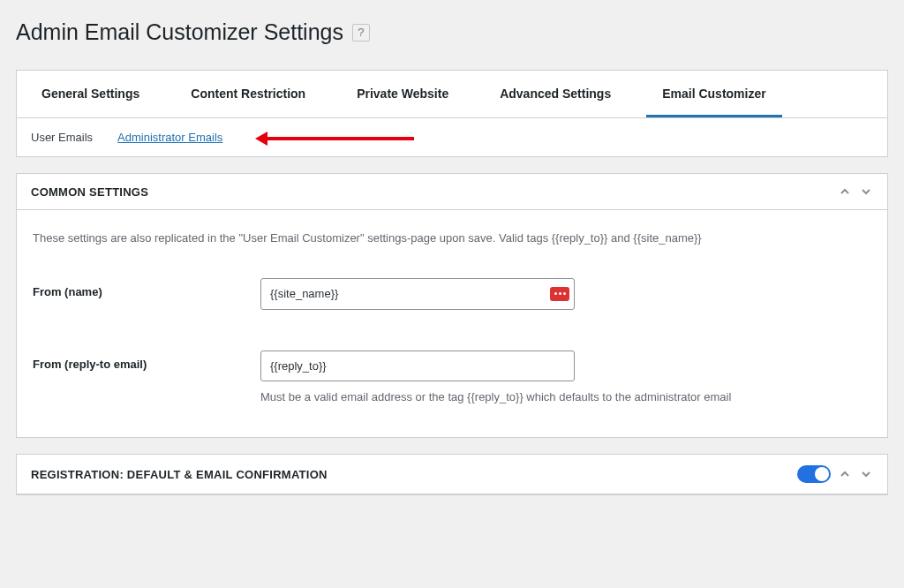 The width and height of the screenshot is (904, 588). Describe the element at coordinates (62, 138) in the screenshot. I see `subtab-user-emails: User Emails` at that location.